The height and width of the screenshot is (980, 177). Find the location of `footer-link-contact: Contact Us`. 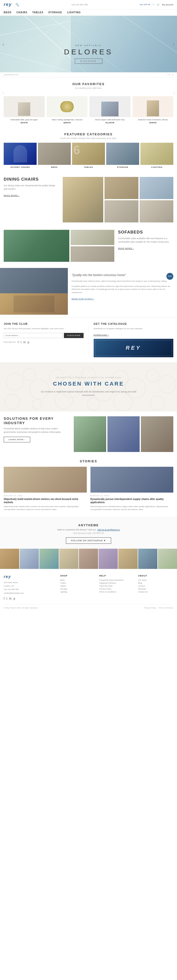

footer-link-contact: Contact Us is located at coordinates (156, 592).